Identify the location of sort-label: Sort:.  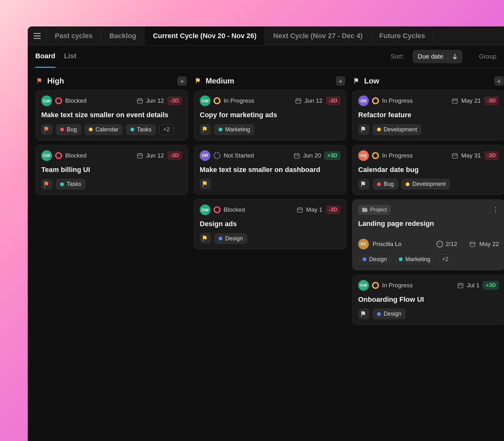
(397, 57).